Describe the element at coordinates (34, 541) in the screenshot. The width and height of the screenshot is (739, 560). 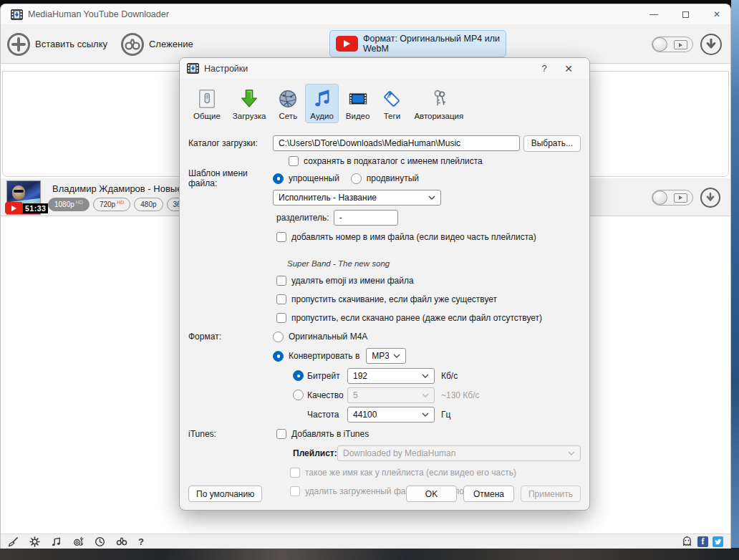
I see `gear-icon` at that location.